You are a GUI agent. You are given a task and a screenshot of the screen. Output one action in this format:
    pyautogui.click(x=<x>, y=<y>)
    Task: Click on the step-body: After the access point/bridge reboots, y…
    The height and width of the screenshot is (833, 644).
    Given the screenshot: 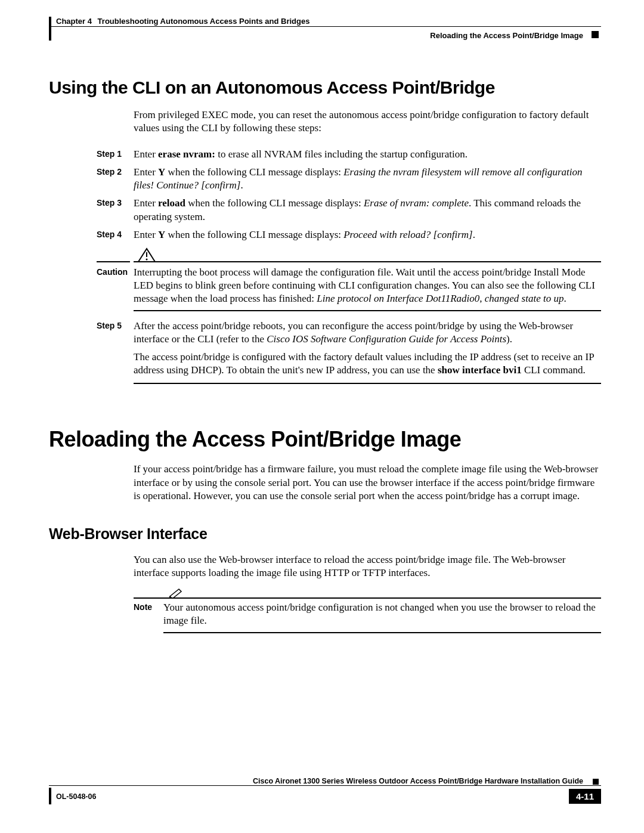 What is the action you would take?
    pyautogui.click(x=367, y=333)
    